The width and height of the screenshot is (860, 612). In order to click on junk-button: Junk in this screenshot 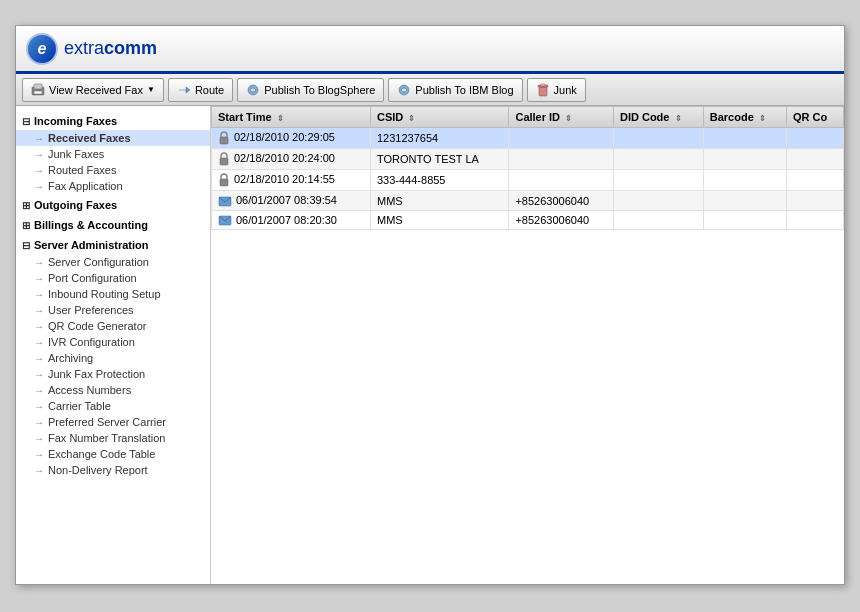, I will do `click(556, 90)`.